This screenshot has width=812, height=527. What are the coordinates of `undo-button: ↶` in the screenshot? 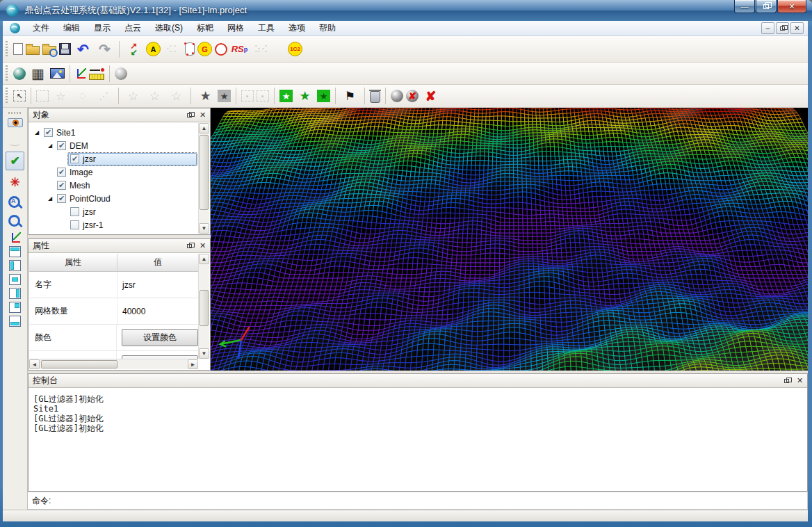 It's located at (83, 49).